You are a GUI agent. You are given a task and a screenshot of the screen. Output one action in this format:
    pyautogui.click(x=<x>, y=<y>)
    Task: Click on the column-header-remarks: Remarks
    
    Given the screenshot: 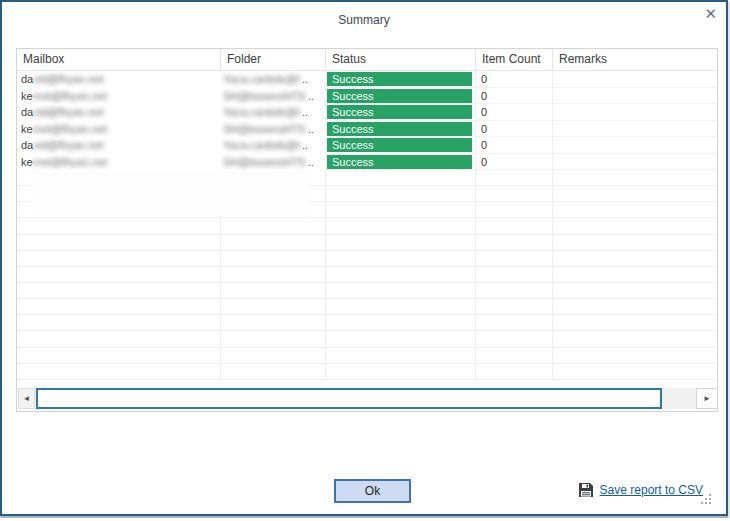 What is the action you would take?
    pyautogui.click(x=635, y=60)
    